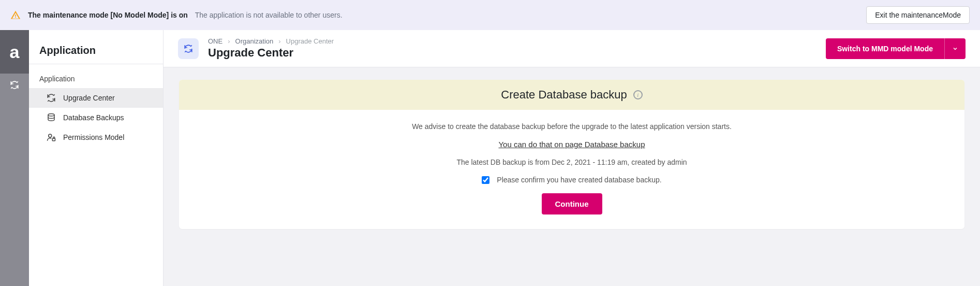 The height and width of the screenshot is (286, 980). Describe the element at coordinates (572, 95) in the screenshot. I see `card-header: Create Database backup i` at that location.